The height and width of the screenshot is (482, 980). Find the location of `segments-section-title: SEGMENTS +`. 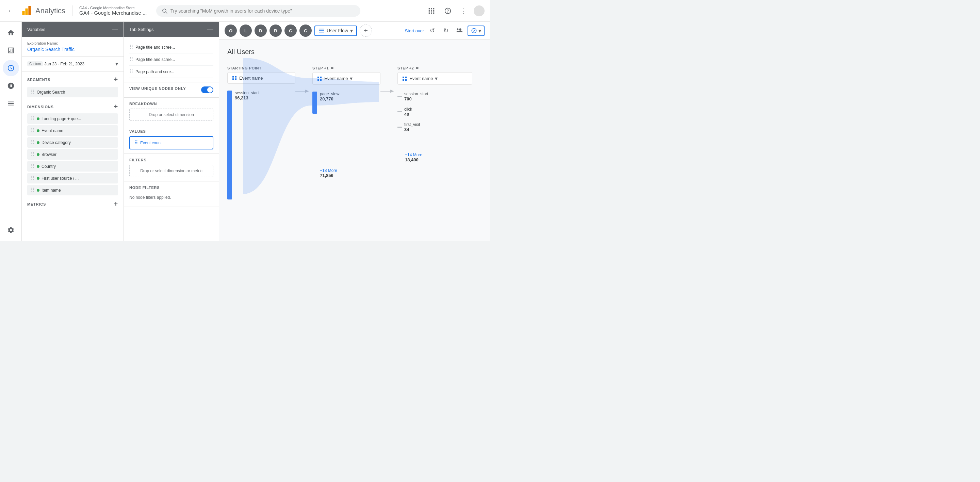

segments-section-title: SEGMENTS + is located at coordinates (73, 78).